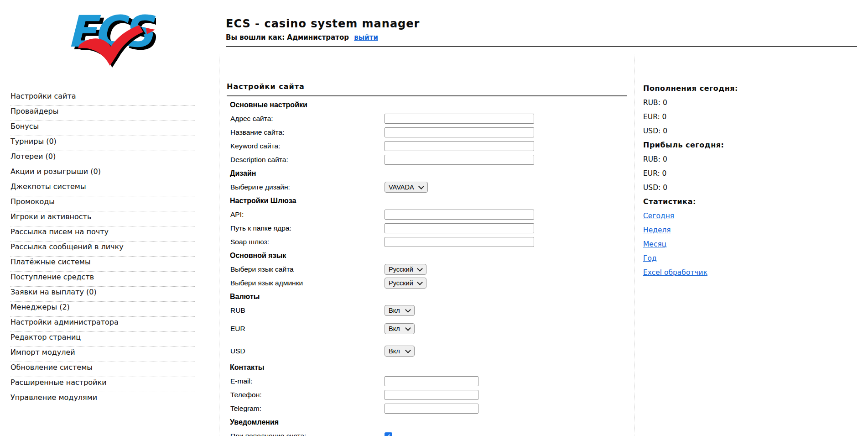  I want to click on section-header-main-language: Основной язык, so click(256, 256).